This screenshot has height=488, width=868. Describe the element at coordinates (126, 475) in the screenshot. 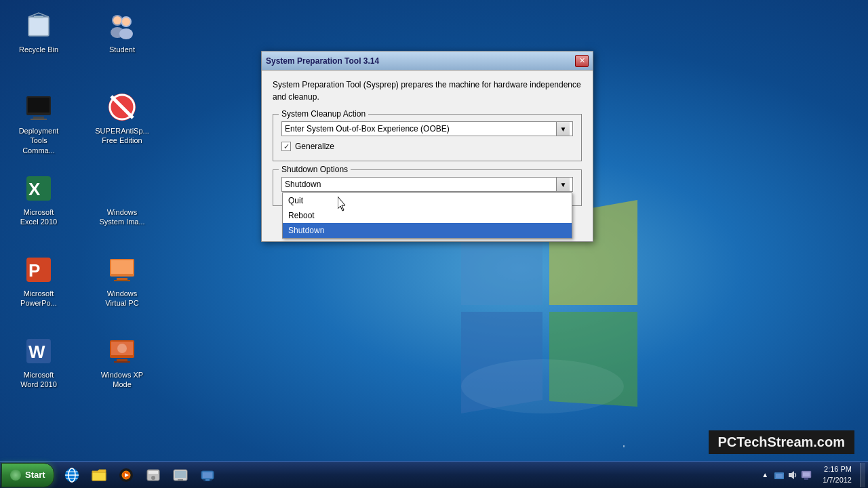

I see `taskbar-media-player` at that location.